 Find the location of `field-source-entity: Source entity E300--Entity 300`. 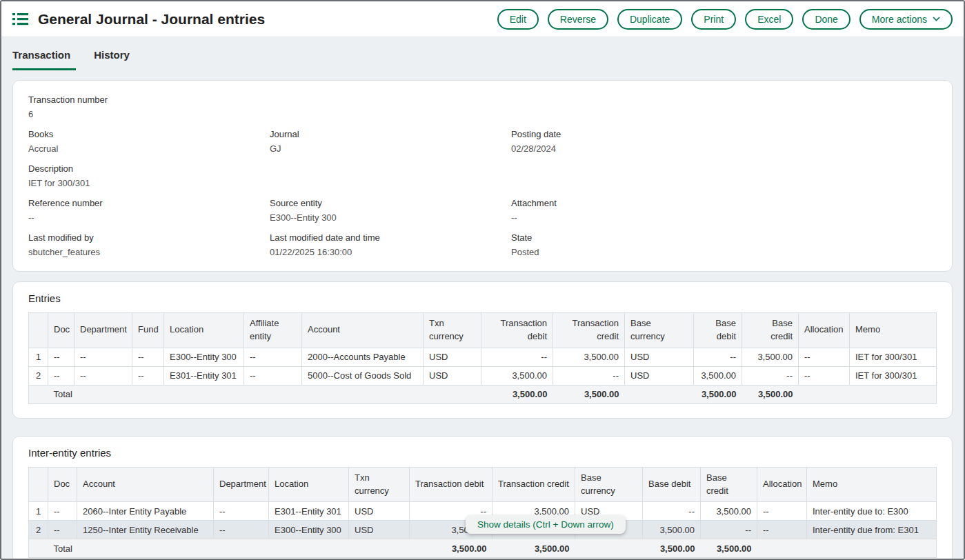

field-source-entity: Source entity E300--Entity 300 is located at coordinates (390, 210).